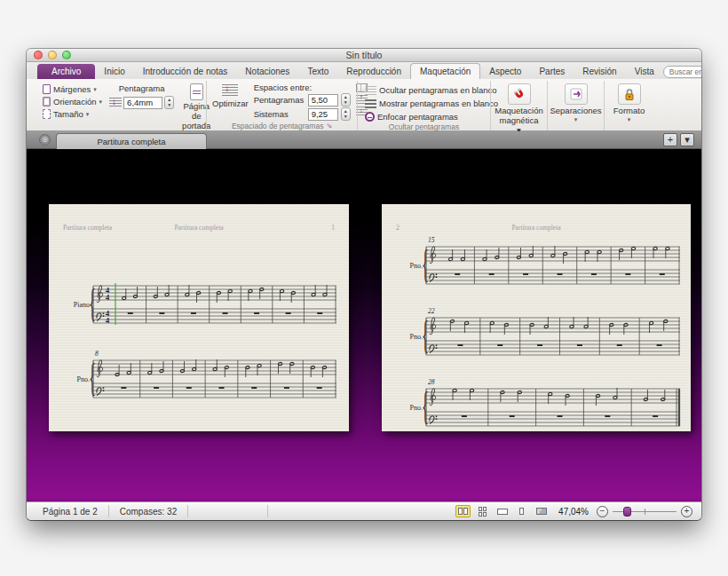  Describe the element at coordinates (552, 71) in the screenshot. I see `tab-partes: Partes` at that location.